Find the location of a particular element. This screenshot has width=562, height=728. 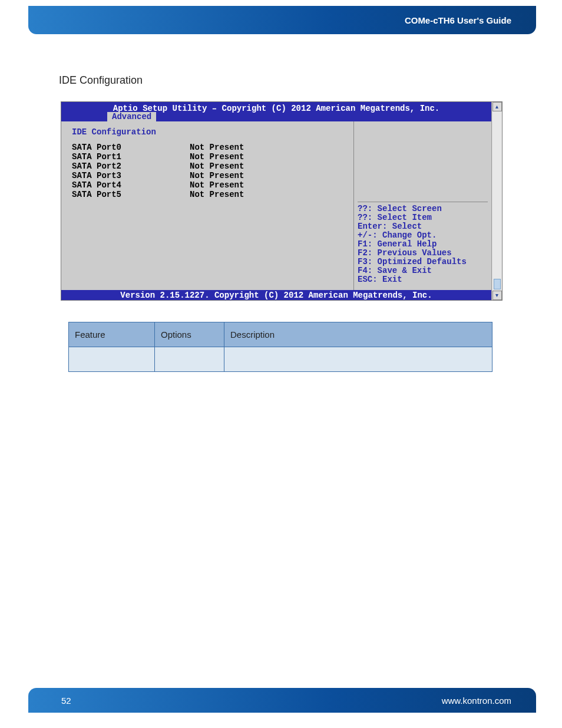

td-feature is located at coordinates (112, 360).